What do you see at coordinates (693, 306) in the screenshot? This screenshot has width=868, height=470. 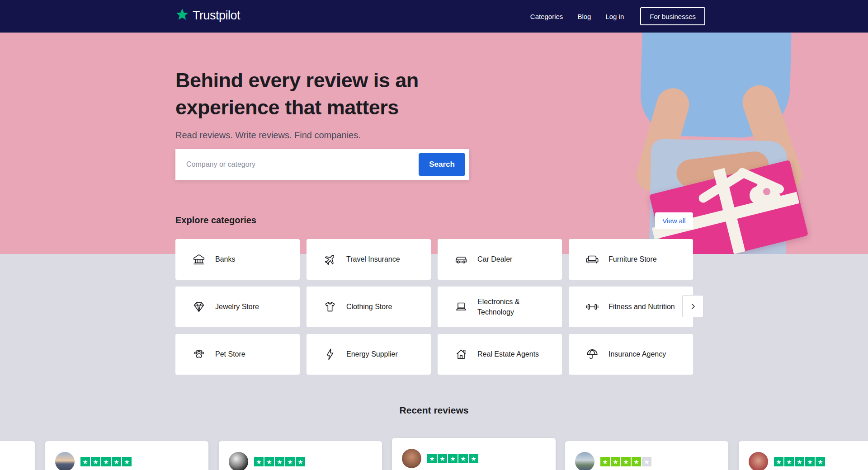 I see `categories-next-button` at bounding box center [693, 306].